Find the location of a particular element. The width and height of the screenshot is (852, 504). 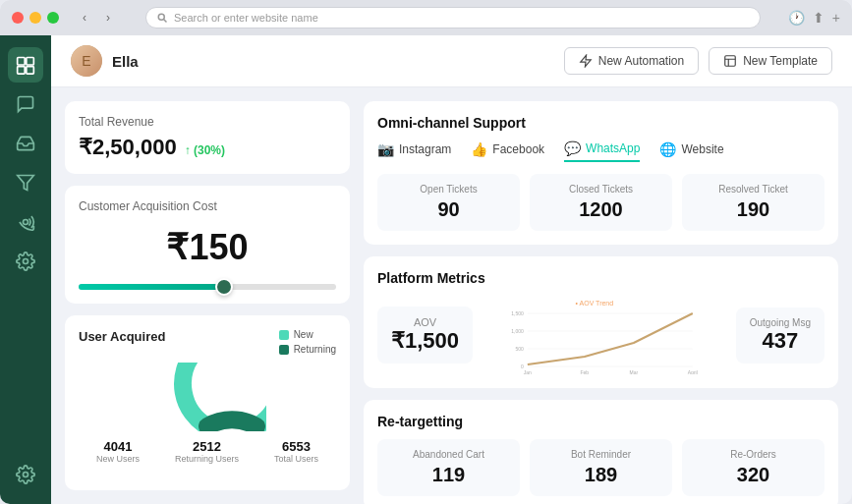

sidebar-item-settings is located at coordinates (26, 475).